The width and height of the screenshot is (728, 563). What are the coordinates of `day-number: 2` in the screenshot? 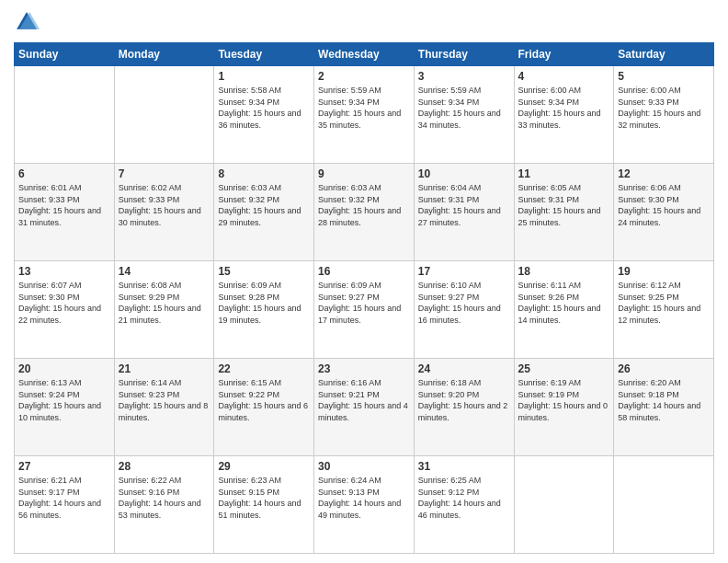 It's located at (364, 76).